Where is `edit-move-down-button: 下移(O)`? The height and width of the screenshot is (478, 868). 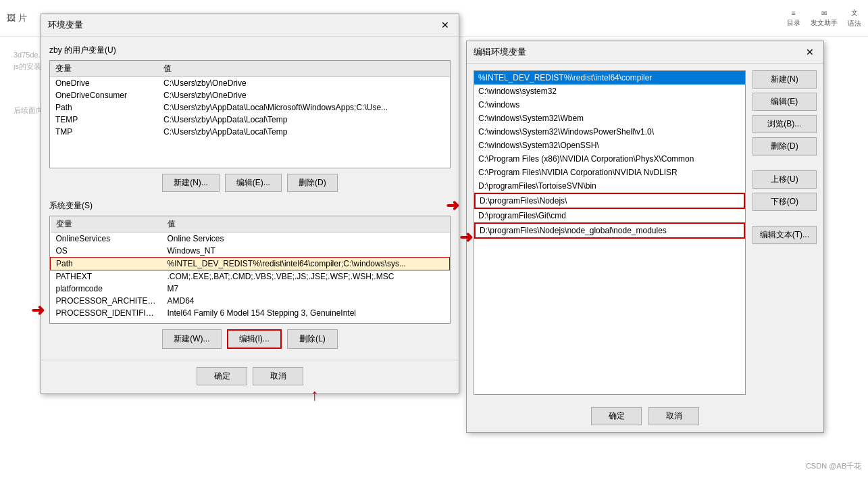 edit-move-down-button: 下移(O) is located at coordinates (785, 201).